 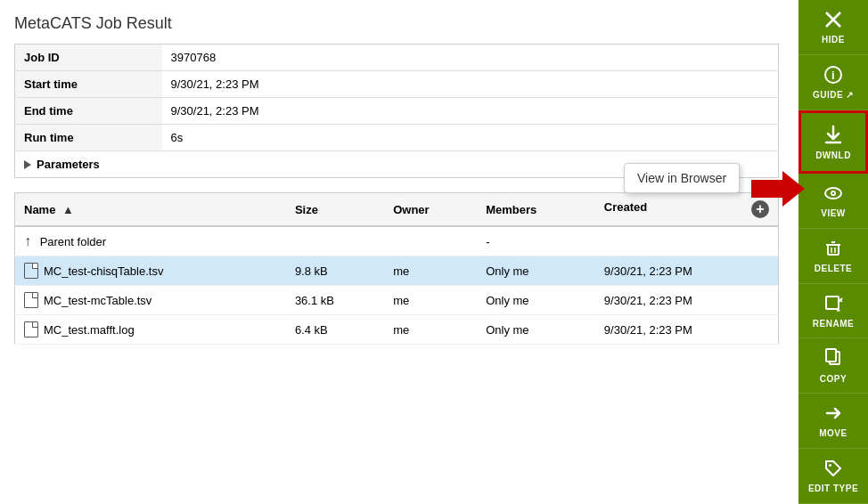 What do you see at coordinates (833, 312) in the screenshot?
I see `rename-button: RENAME` at bounding box center [833, 312].